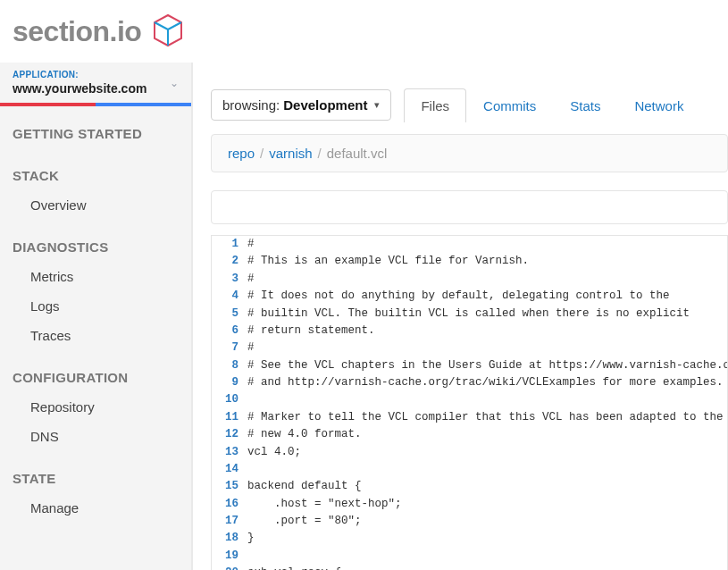 The height and width of the screenshot is (570, 728). Describe the element at coordinates (470, 331) in the screenshot. I see `code-line: 6# return statement.` at that location.